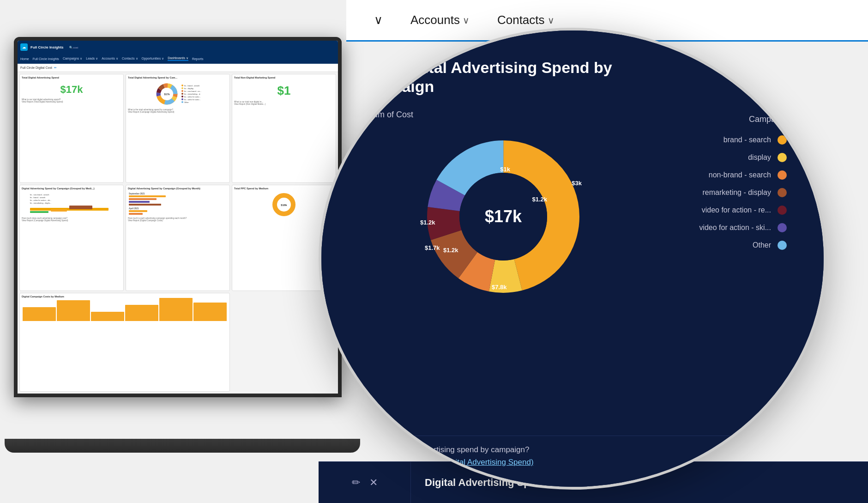  What do you see at coordinates (505, 169) in the screenshot?
I see `donut-label-1k: $1k` at bounding box center [505, 169].